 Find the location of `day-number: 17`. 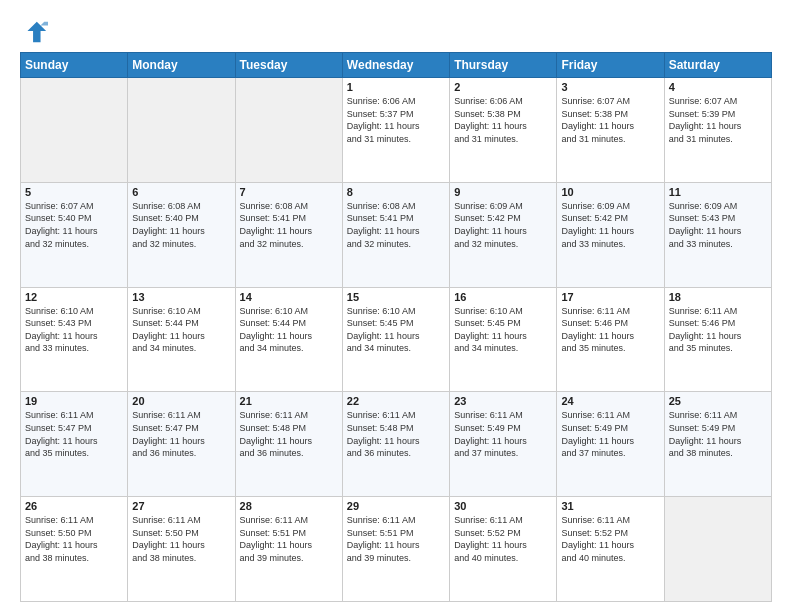

day-number: 17 is located at coordinates (610, 297).